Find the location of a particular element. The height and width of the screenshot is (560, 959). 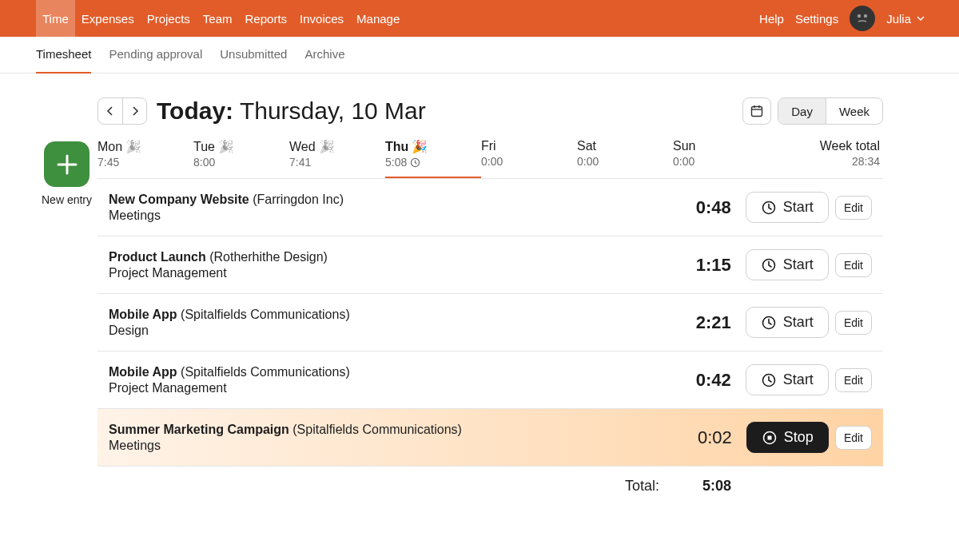

tab-archive: Archive is located at coordinates (324, 55).